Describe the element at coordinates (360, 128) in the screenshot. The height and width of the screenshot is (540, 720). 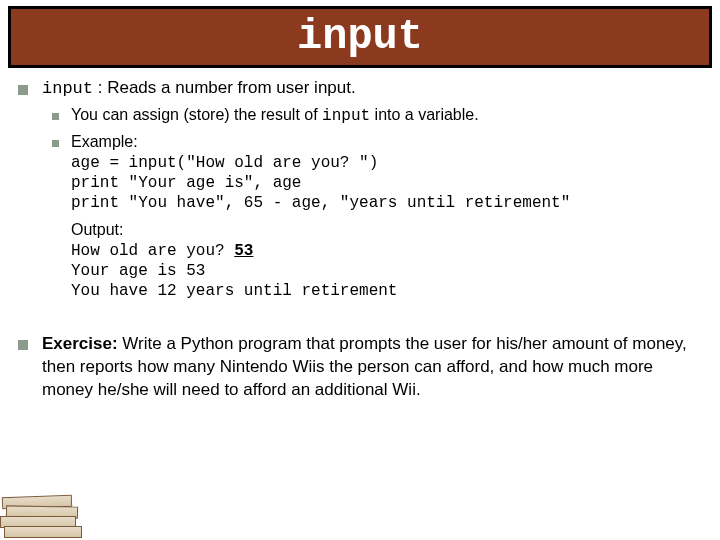
I see `sub-bullets: You can assign (store) the result of inp…` at that location.